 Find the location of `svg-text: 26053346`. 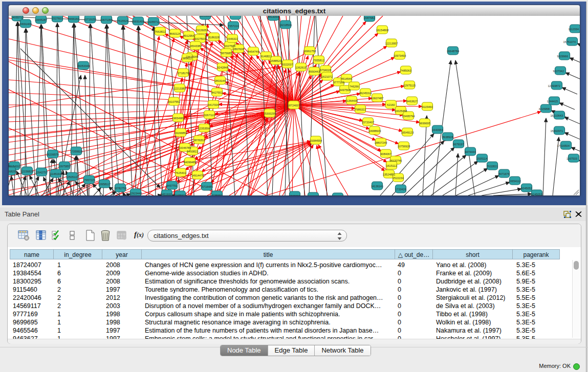

svg-text: 26053346 is located at coordinates (83, 66).